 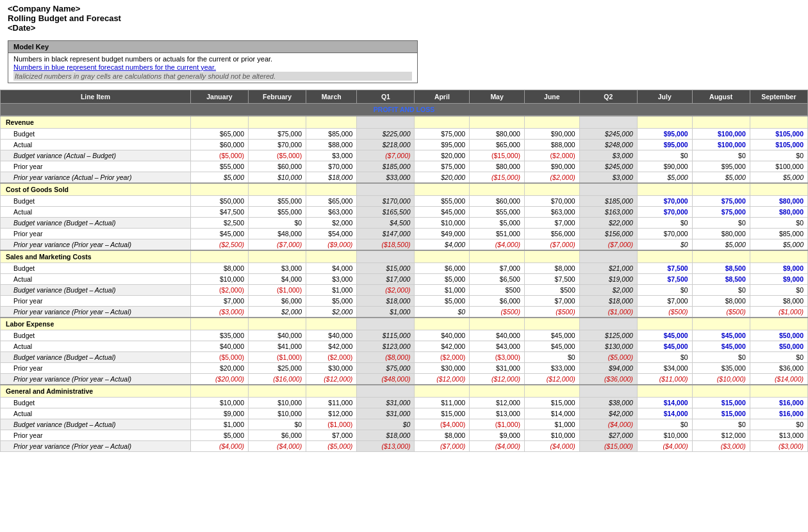 What do you see at coordinates (497, 201) in the screenshot?
I see `value-cell: $60,000` at bounding box center [497, 201].